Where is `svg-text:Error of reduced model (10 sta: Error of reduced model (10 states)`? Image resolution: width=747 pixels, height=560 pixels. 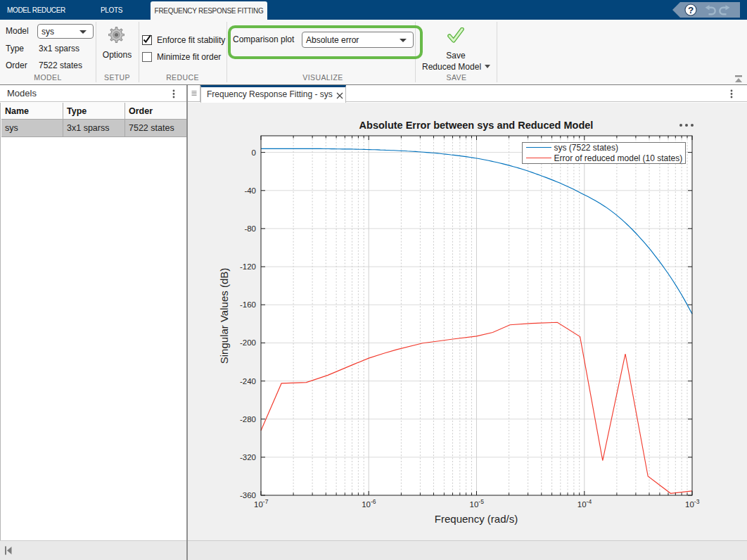
svg-text:Error of reduced model (10 sta: Error of reduced model (10 states) is located at coordinates (619, 158).